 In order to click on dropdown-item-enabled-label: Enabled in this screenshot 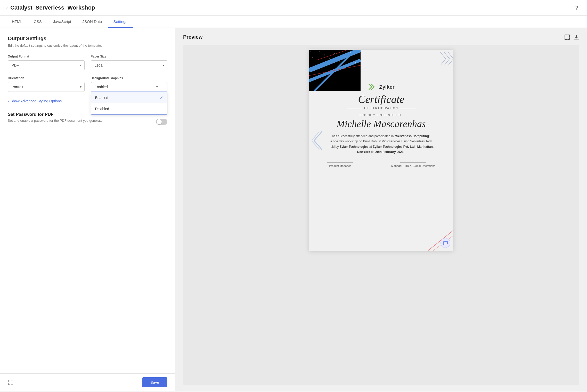, I will do `click(102, 98)`.